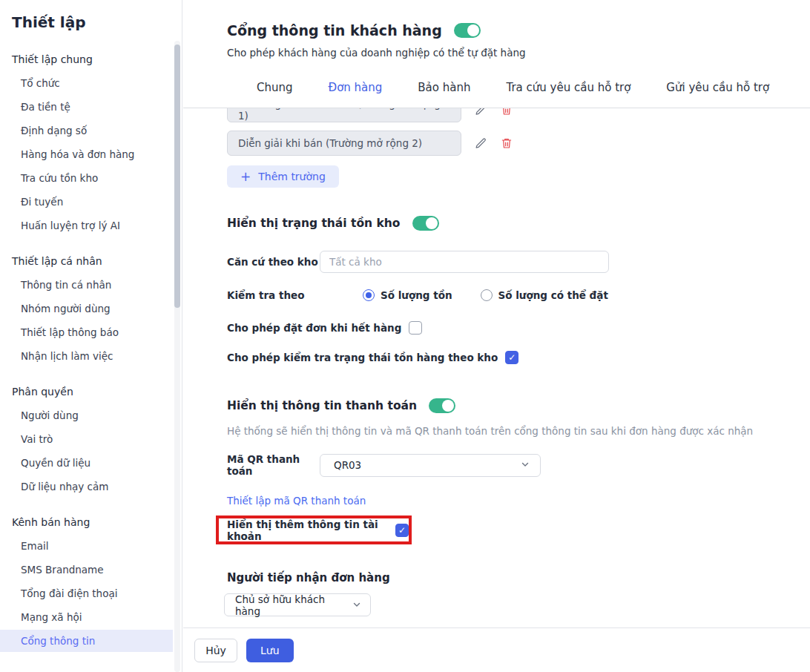 The height and width of the screenshot is (672, 810). Describe the element at coordinates (292, 177) in the screenshot. I see `add-field-label: Thêm trường` at that location.